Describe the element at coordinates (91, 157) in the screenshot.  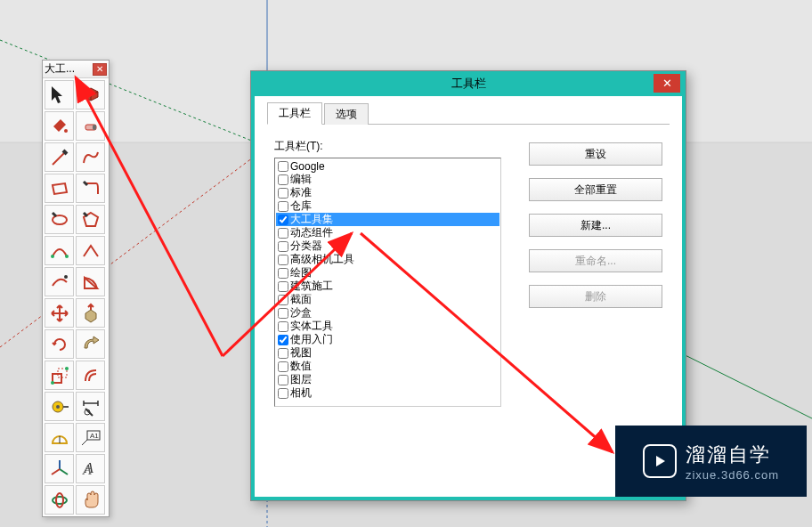
I see `freehand-tool` at that location.